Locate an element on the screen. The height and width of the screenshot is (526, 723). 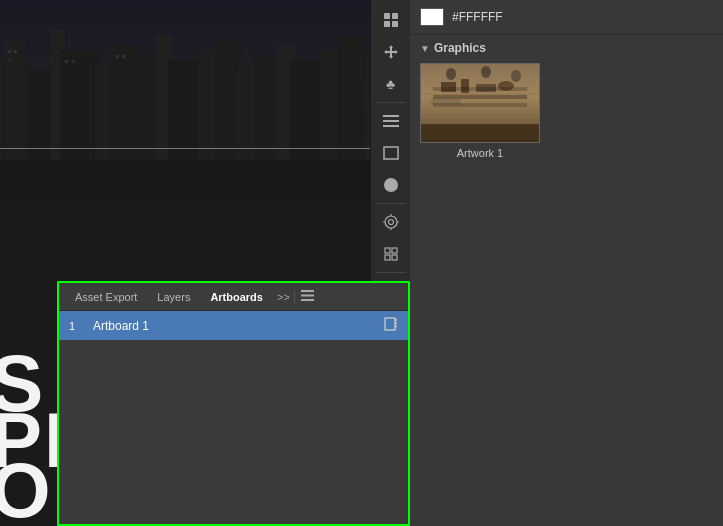
artboard-row: 1 Artboard 1 is located at coordinates (234, 326).